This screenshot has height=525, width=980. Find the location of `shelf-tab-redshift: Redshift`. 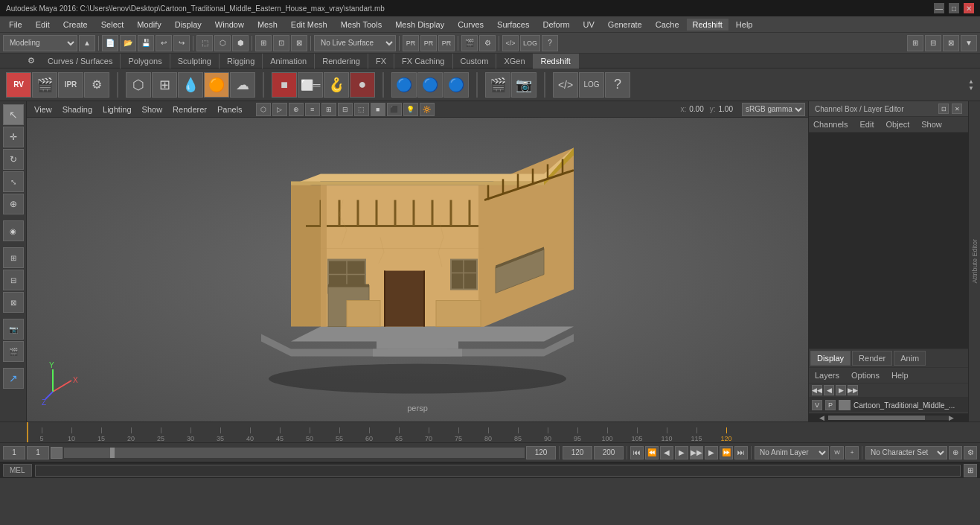

shelf-tab-redshift: Redshift is located at coordinates (557, 61).